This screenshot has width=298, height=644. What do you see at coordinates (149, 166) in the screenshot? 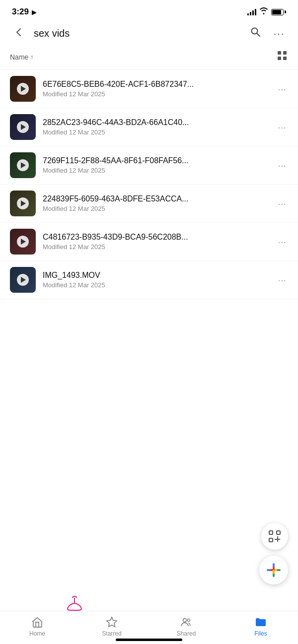
I see `file-item: 7269F115-2F88-45AA-8F61-F08FAF56... Modi…` at bounding box center [149, 166].